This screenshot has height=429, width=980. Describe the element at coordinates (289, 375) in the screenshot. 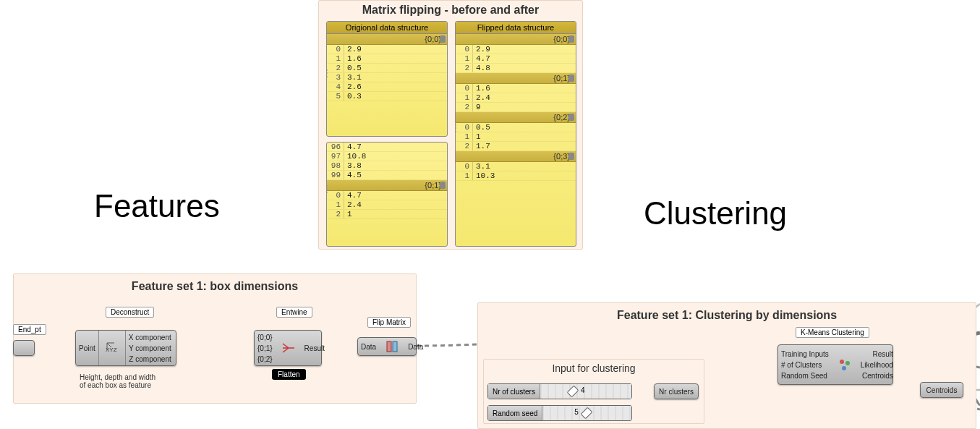

I see `flatten-tag: Flatten` at that location.